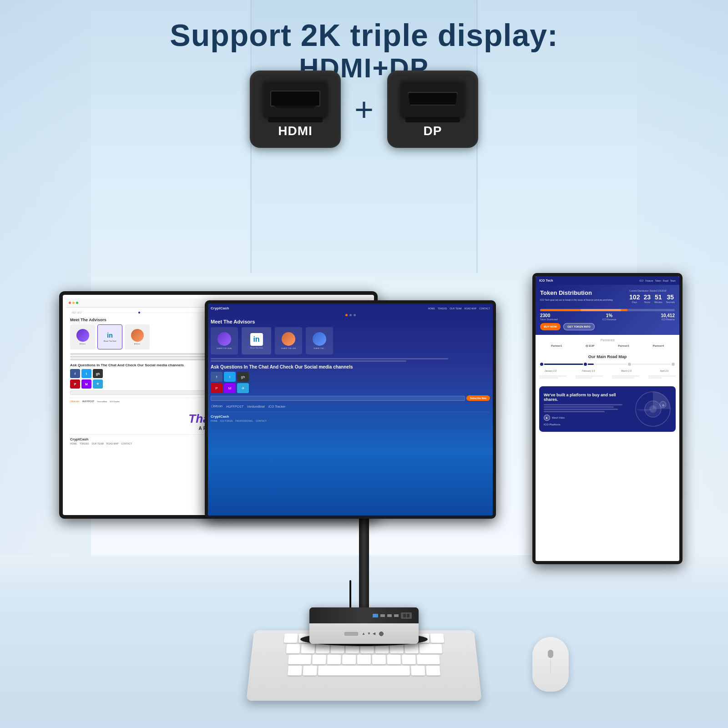  I want to click on roadmap-line, so click(607, 364).